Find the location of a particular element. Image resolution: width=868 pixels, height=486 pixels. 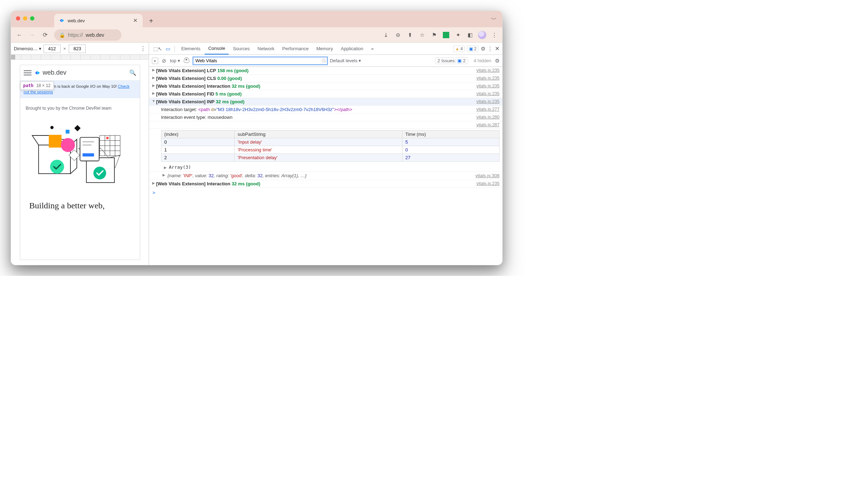

bookmark-icon: ☆ is located at coordinates (422, 35).